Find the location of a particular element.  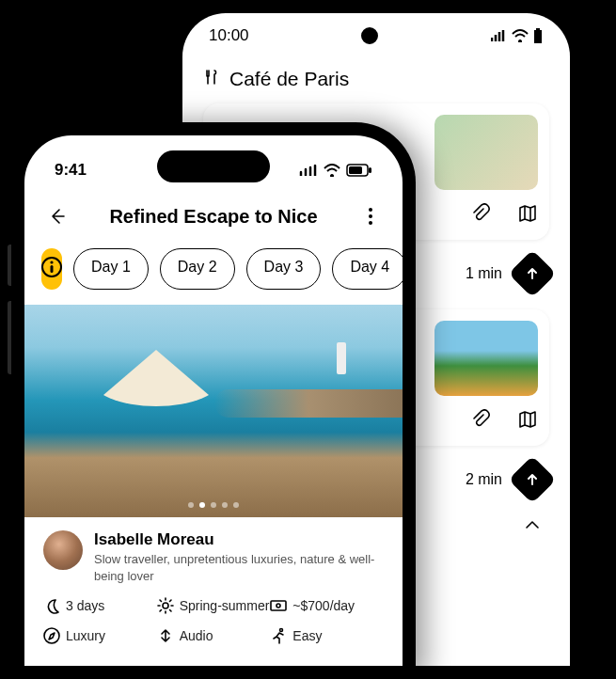

author-name: Isabelle Moreau is located at coordinates (239, 540).